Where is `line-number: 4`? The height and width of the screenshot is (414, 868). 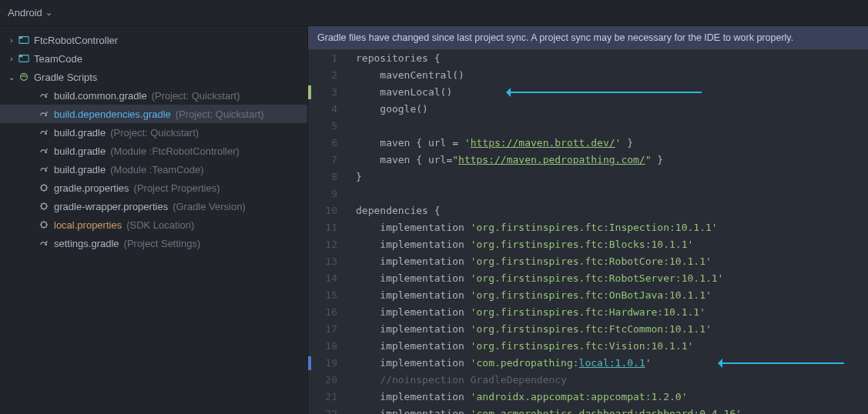 line-number: 4 is located at coordinates (323, 109).